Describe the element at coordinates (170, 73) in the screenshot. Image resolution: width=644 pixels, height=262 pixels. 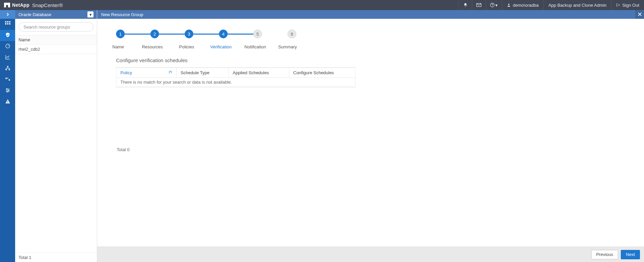
I see `sort-asc-icon` at that location.